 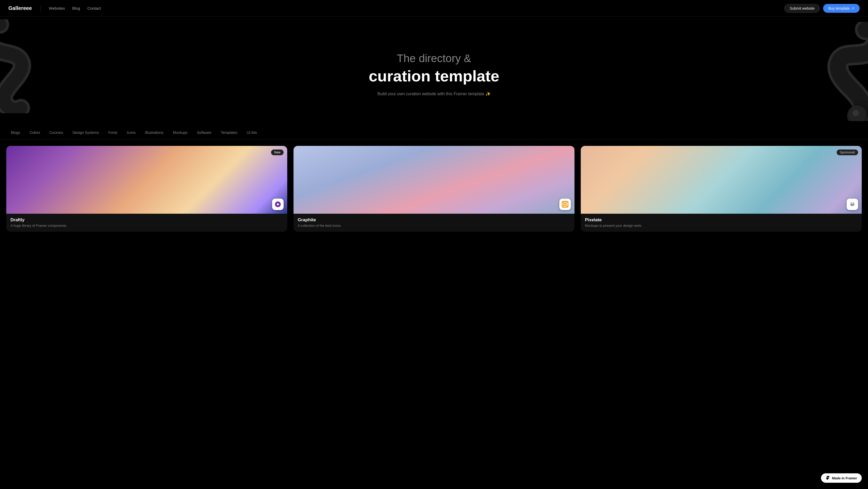 I want to click on card-draftly-icon, so click(x=278, y=204).